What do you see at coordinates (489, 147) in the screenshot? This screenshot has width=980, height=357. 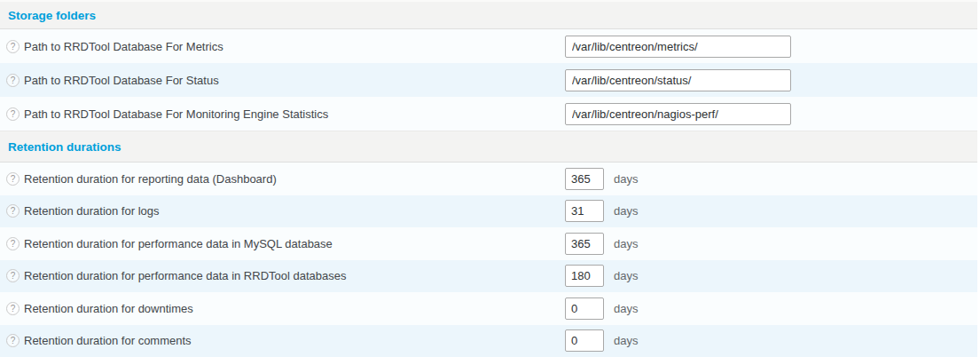 I see `section-header: Retention durations` at bounding box center [489, 147].